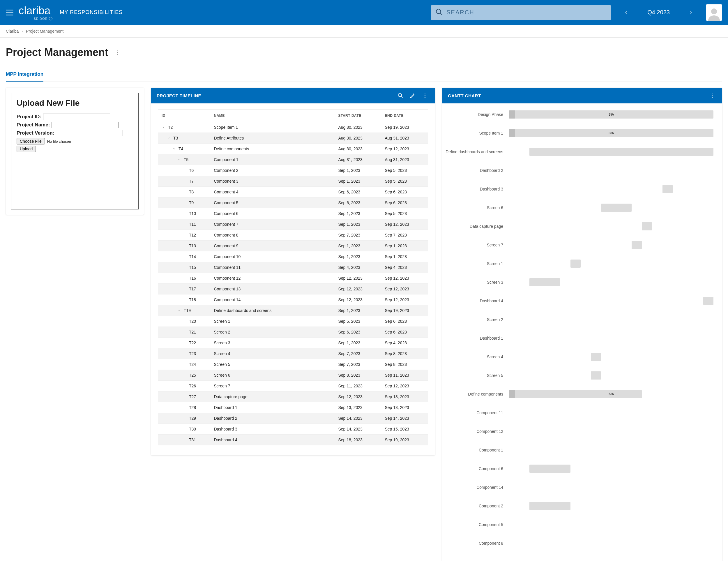 The height and width of the screenshot is (561, 728). What do you see at coordinates (293, 375) in the screenshot?
I see `table-row: T25Screen 6Sep 8, 2023Sep 11, 2023` at bounding box center [293, 375].